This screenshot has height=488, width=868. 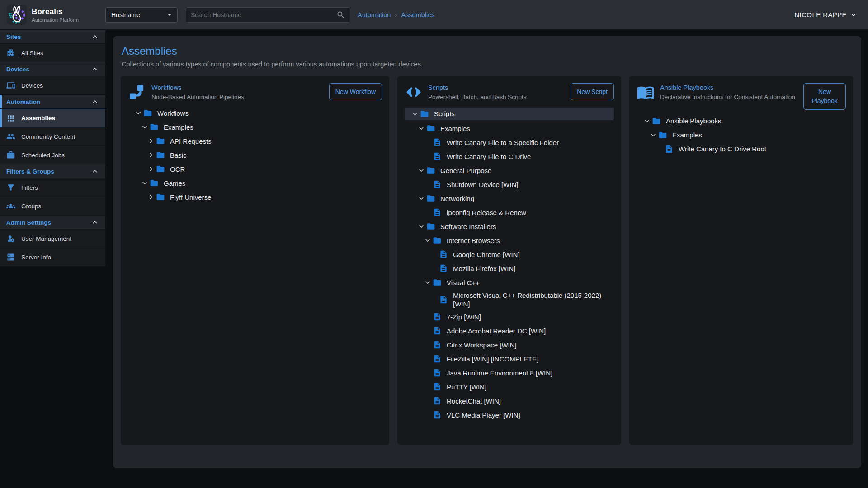 What do you see at coordinates (509, 345) in the screenshot?
I see `tree-file-citrix-workspace-win: Citrix Workspace [WIN]` at bounding box center [509, 345].